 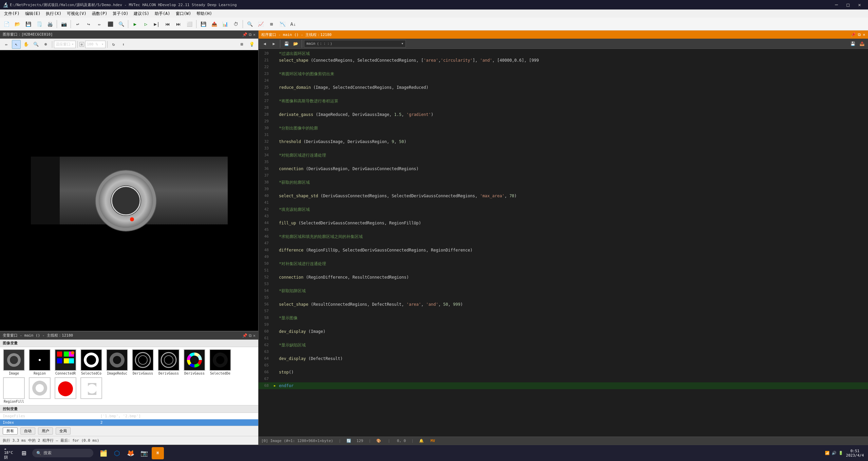 I want to click on code-save-right-btn: 💾, so click(x=853, y=44).